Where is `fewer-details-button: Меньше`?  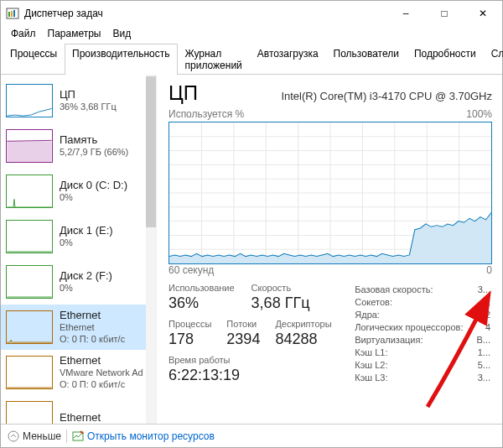 fewer-details-button: Меньше is located at coordinates (34, 436).